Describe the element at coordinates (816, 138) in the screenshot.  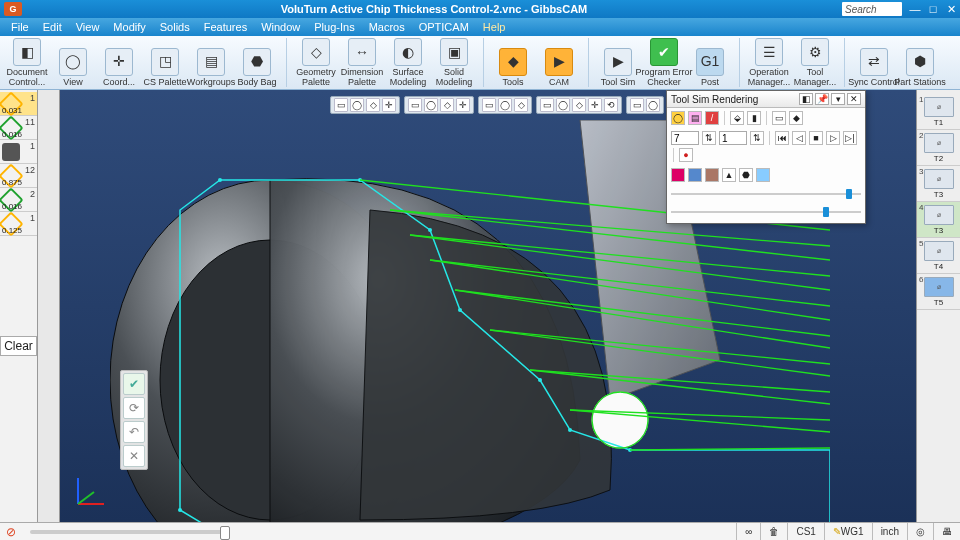
I see `stop-button: ■` at that location.